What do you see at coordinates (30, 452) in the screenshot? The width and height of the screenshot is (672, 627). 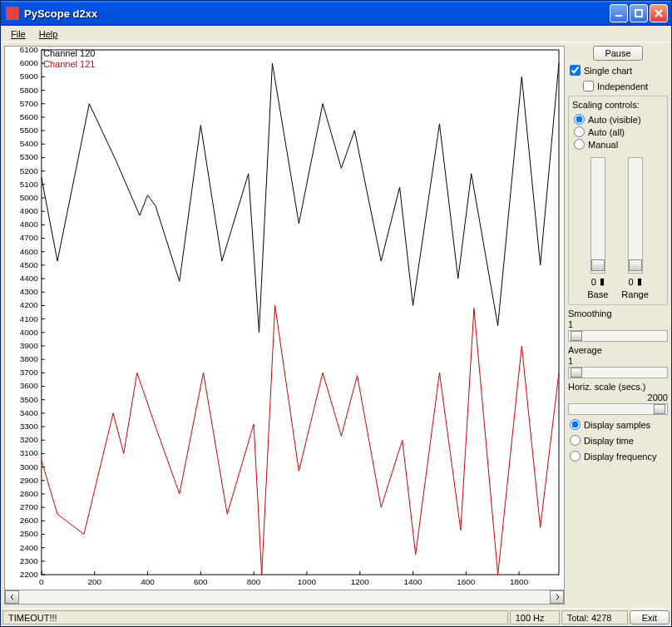 I see `svg-text: 3100` at bounding box center [30, 452].